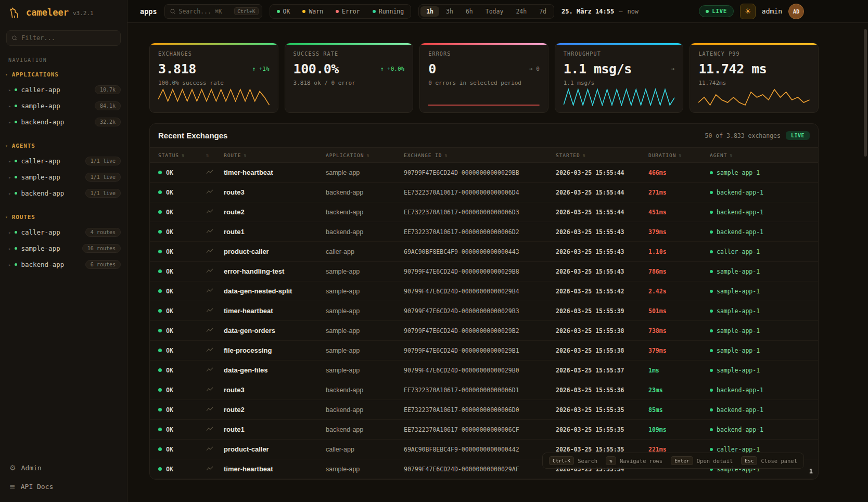 The width and height of the screenshot is (868, 502). What do you see at coordinates (679, 155) in the screenshot?
I see `column-header-duration: DURATION⇅` at bounding box center [679, 155].